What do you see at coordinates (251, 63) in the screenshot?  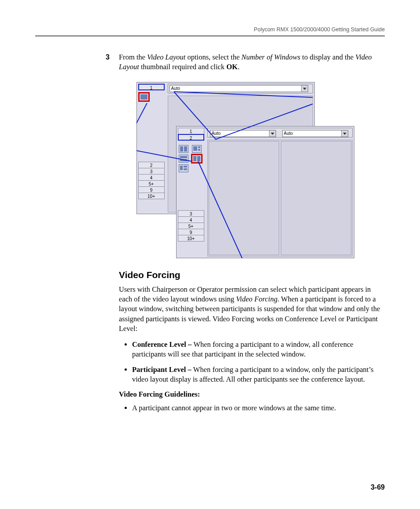 I see `step-3: 3 From the Video Layout options, select …` at bounding box center [251, 63].